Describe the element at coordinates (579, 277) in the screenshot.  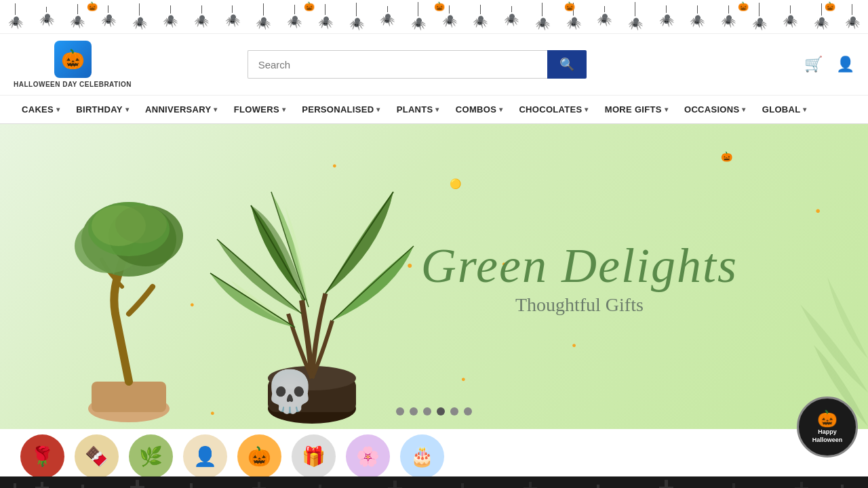
I see `hero-text-block: Green Delights Thoughtful Gifts` at that location.